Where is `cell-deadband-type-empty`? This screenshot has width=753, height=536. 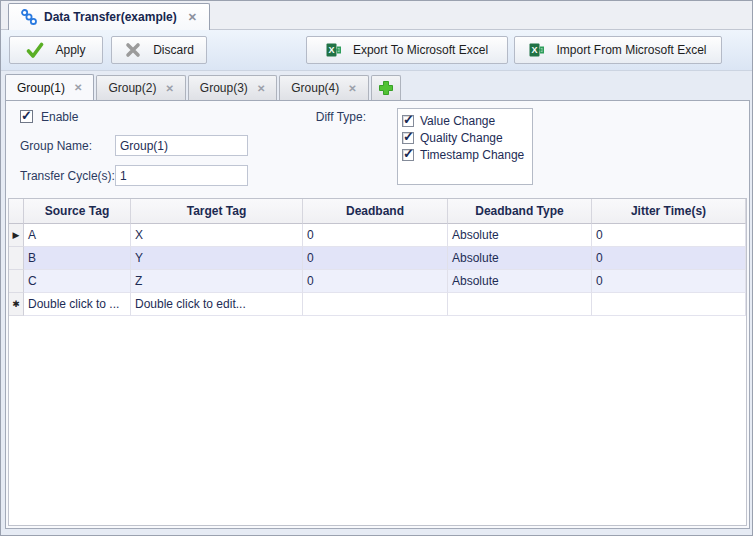 cell-deadband-type-empty is located at coordinates (520, 304).